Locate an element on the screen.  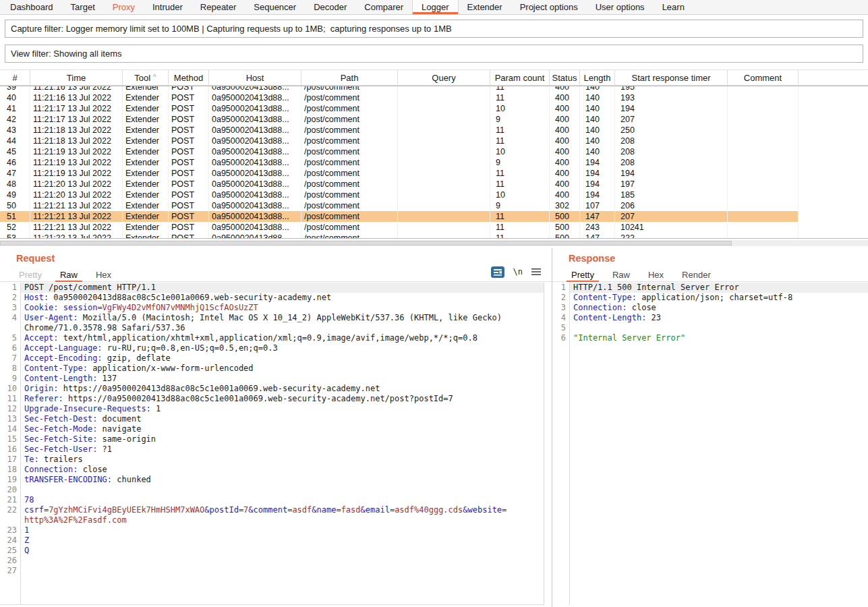
cell-time: 11:21:19 13 Jul 2022 is located at coordinates (77, 152).